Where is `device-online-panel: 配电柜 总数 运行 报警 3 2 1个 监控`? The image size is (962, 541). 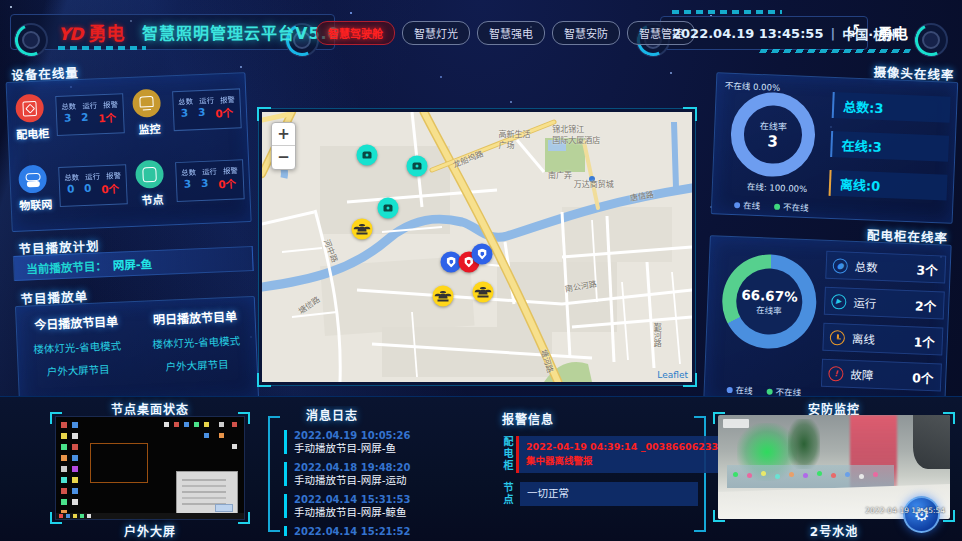 device-online-panel: 配电柜 总数 运行 报警 3 2 1个 监控 is located at coordinates (129, 152).